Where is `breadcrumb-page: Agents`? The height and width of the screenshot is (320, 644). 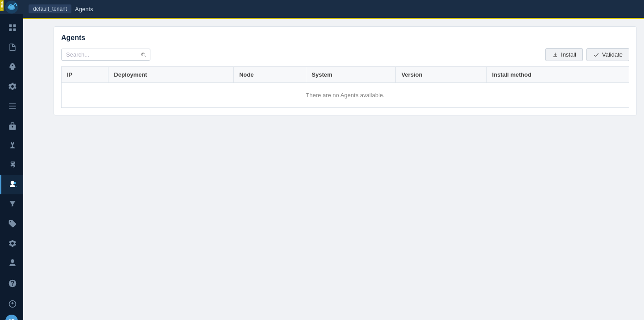 breadcrumb-page: Agents is located at coordinates (84, 9).